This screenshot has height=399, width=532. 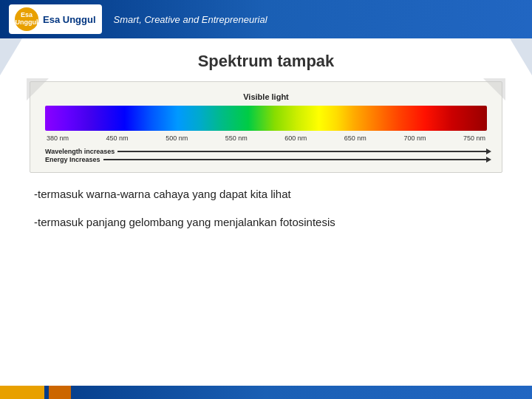 I want to click on footer-accent-orange, so click(x=22, y=392).